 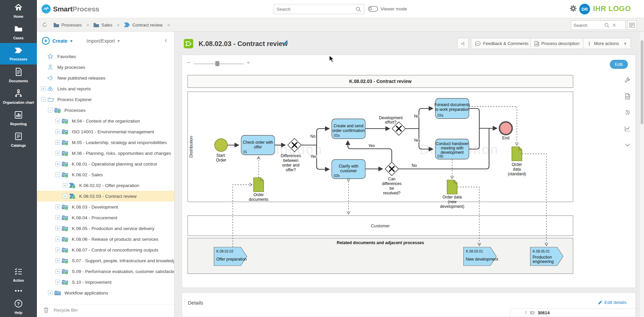 I want to click on more-actions-button: ⋮ More actions ▼, so click(x=607, y=44).